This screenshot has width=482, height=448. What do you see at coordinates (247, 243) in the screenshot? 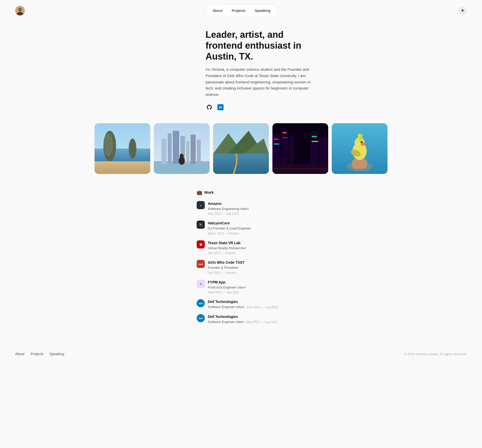
I see `company-name: Texas State VR Lab` at bounding box center [247, 243].